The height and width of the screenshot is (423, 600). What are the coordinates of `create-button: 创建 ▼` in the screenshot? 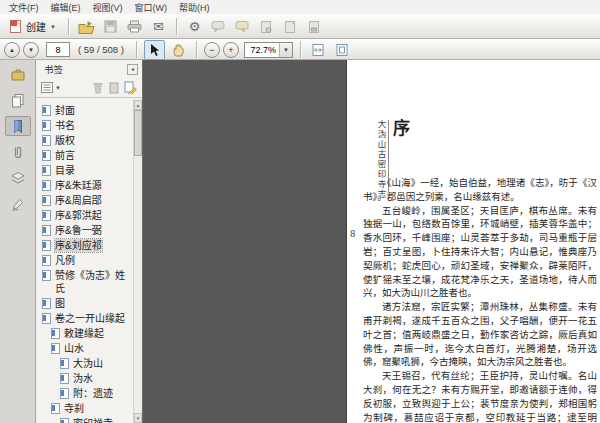 It's located at (32, 26).